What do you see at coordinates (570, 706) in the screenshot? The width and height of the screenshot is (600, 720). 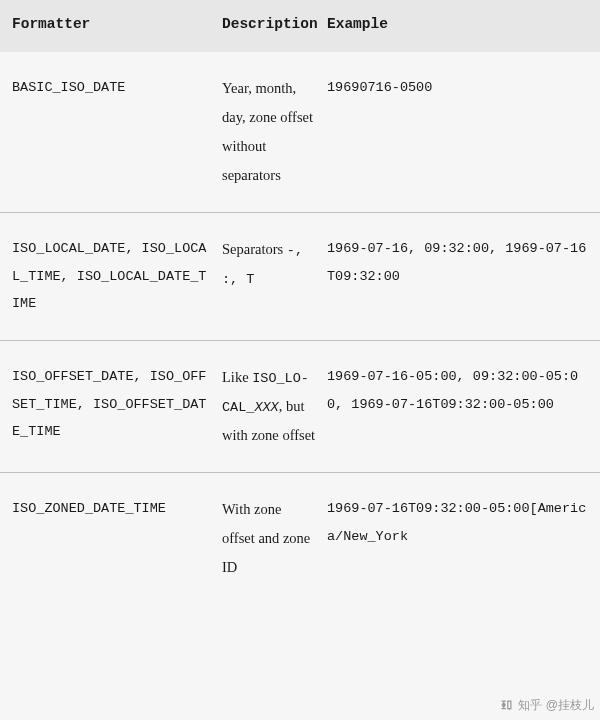 I see `watermark-author: @挂枝儿` at bounding box center [570, 706].